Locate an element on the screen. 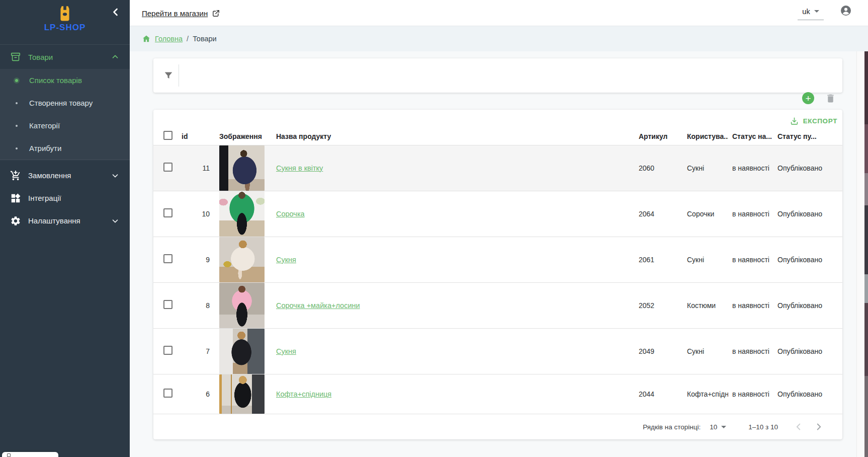 The width and height of the screenshot is (868, 457). sidebar-item-integrations: Інтеграції is located at coordinates (65, 198).